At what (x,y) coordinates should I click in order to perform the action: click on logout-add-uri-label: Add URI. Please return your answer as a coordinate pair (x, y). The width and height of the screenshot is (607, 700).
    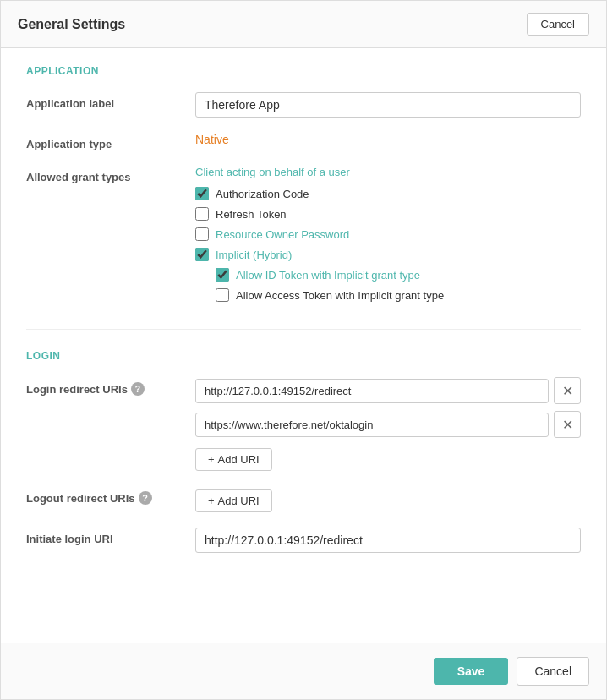
    Looking at the image, I should click on (238, 500).